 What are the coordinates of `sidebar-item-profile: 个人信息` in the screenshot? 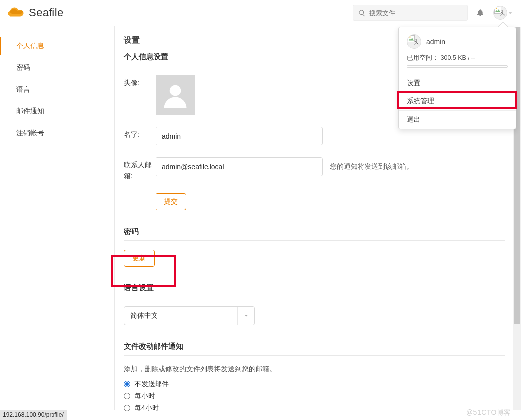 It's located at (57, 46).